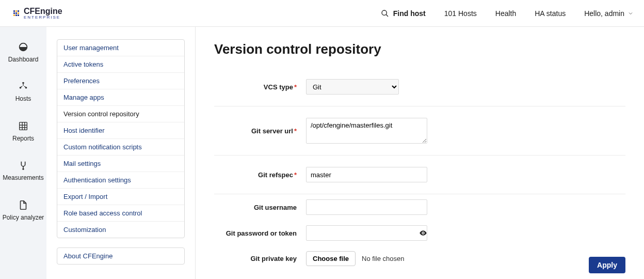 This screenshot has width=644, height=279. Describe the element at coordinates (366, 233) in the screenshot. I see `git-password-input` at that location.